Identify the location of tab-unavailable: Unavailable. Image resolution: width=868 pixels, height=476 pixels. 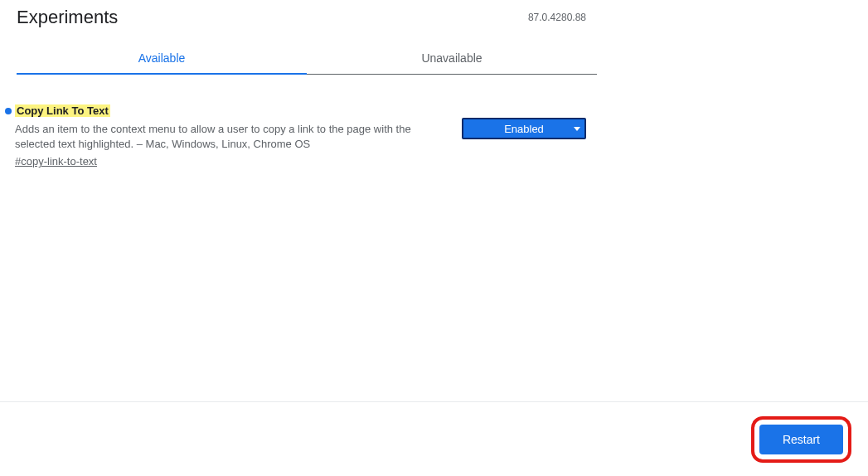
(452, 63).